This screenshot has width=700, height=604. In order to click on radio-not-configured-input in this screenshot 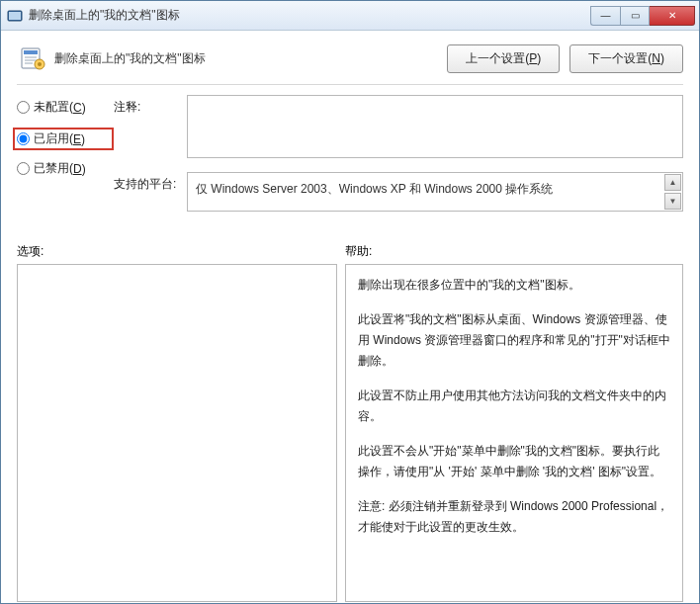, I will do `click(24, 107)`.